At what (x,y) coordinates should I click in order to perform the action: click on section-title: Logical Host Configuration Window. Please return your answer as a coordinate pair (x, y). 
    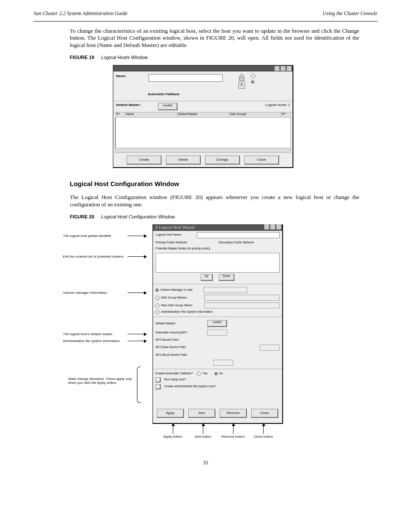
    Looking at the image, I should click on (215, 184).